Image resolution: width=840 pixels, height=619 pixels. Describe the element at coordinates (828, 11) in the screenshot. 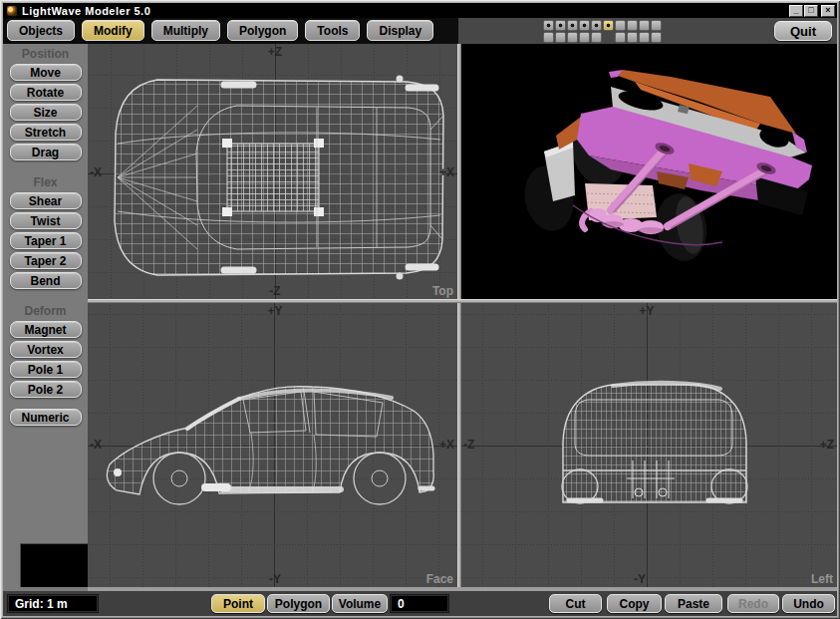

I see `close-icon: ×` at that location.